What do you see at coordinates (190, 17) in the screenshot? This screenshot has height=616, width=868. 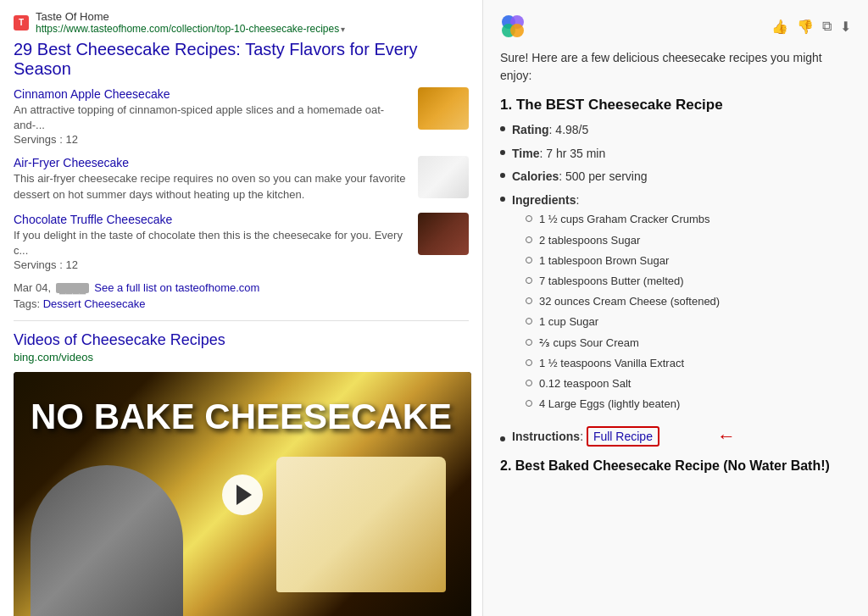 I see `source-name: Taste Of Home` at bounding box center [190, 17].